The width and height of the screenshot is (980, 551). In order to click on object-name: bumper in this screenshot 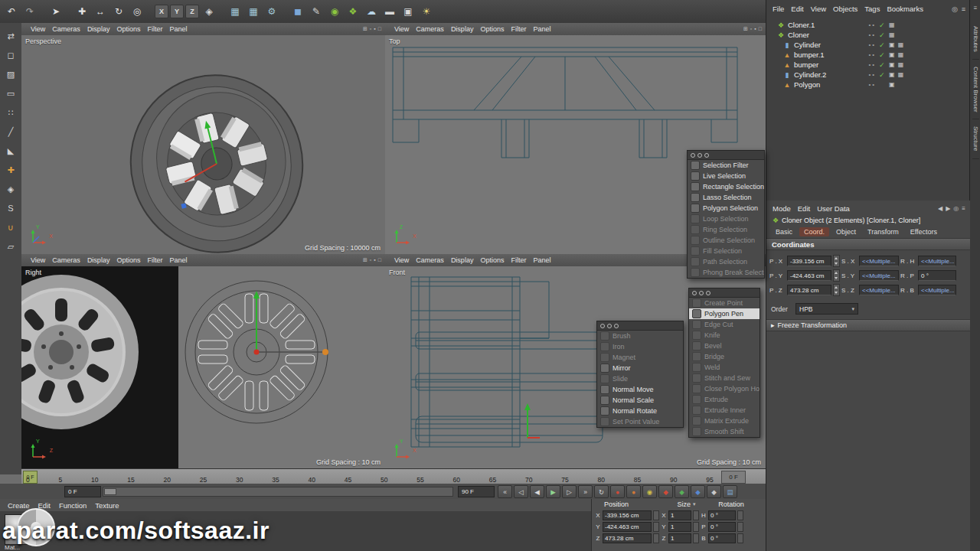, I will do `click(806, 64)`.